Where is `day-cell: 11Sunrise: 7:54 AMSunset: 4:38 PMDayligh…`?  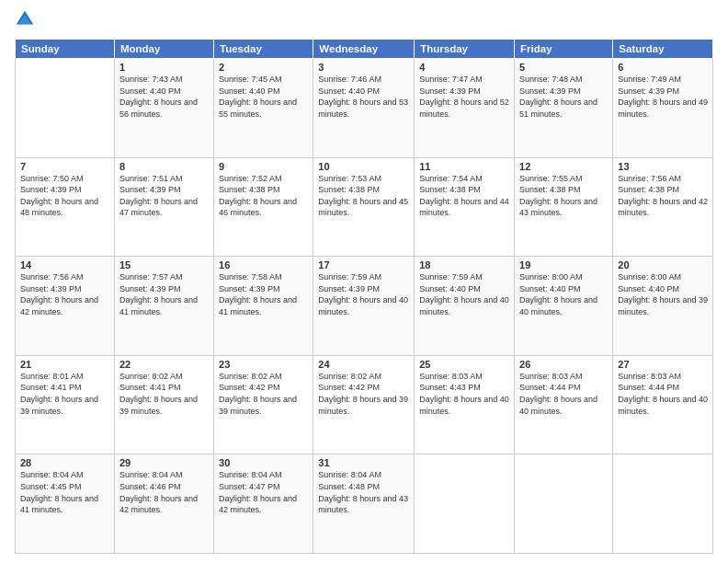
day-cell: 11Sunrise: 7:54 AMSunset: 4:38 PMDayligh… is located at coordinates (465, 207).